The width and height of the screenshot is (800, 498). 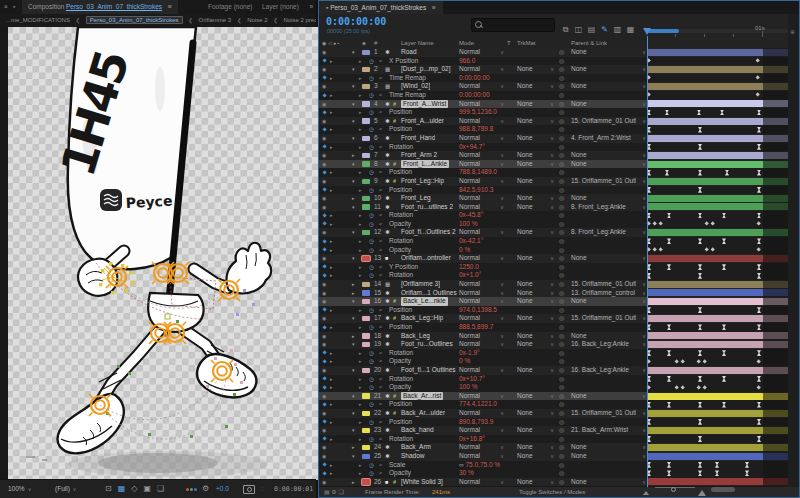 I want to click on layer-row: ◉▸7✱Front_Arm 2Normal∨None∨◎None∨, so click(x=559, y=156).